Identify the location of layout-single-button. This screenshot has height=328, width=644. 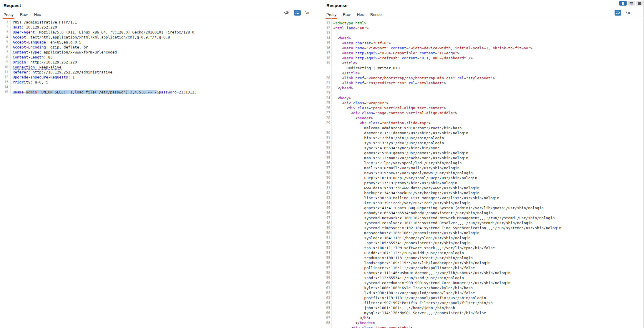
(639, 3).